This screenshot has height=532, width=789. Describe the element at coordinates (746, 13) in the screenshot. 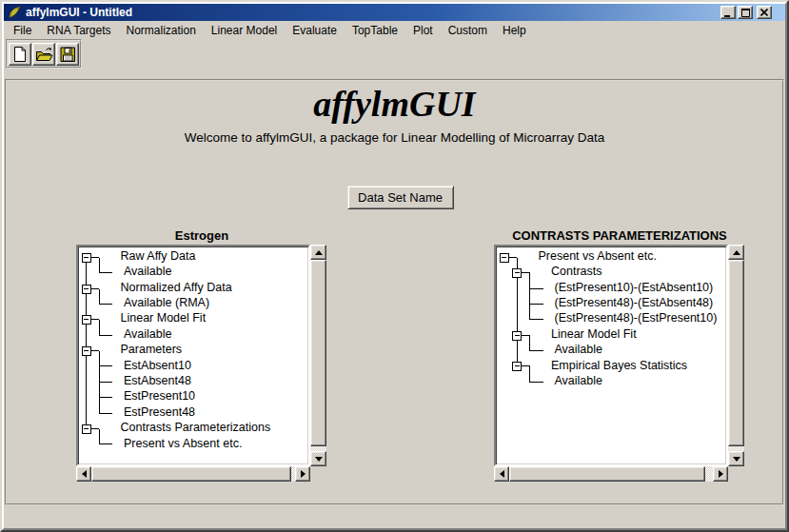

I see `maximize-icon` at that location.